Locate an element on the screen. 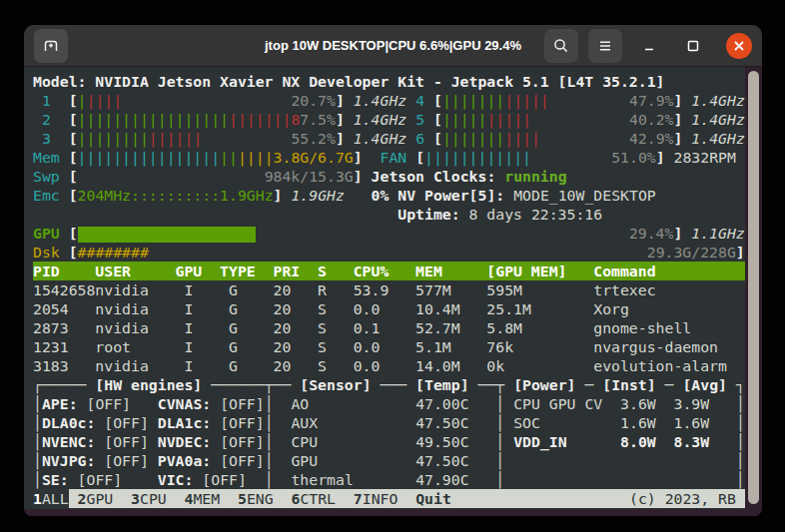 This screenshot has height=532, width=785. menu-tab-cpu: 3 is located at coordinates (136, 499).